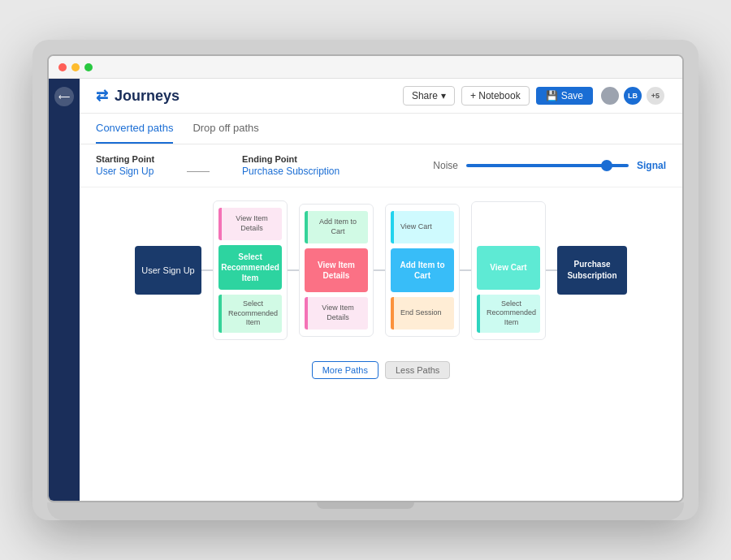  I want to click on col3-bottom-card: End Session, so click(422, 313).